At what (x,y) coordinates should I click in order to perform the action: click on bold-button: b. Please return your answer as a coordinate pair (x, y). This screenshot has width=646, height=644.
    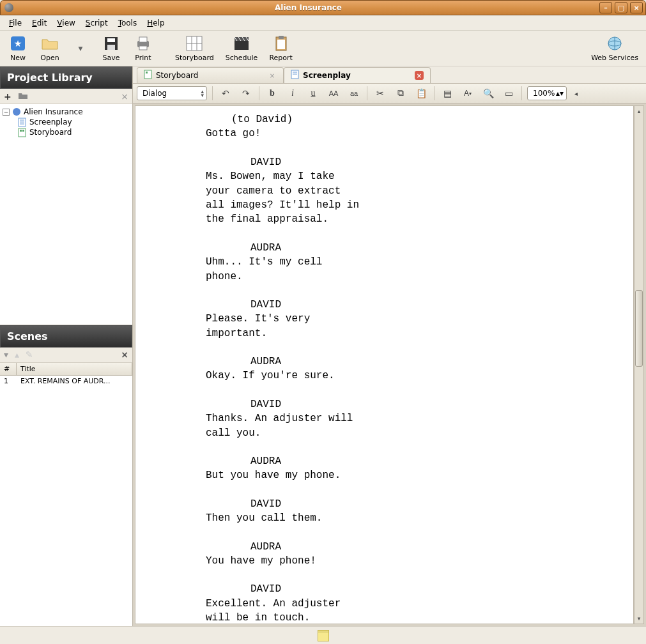
    Looking at the image, I should click on (272, 93).